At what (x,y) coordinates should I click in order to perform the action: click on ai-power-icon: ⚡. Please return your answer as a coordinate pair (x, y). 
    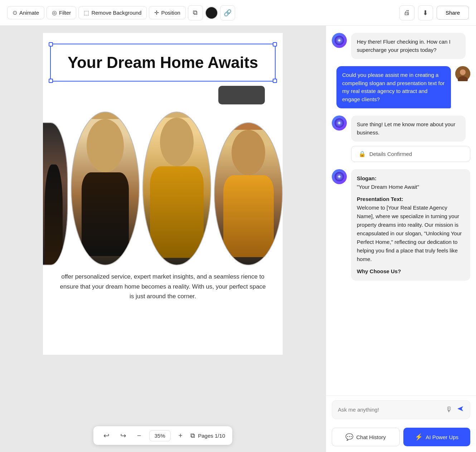
    Looking at the image, I should click on (419, 437).